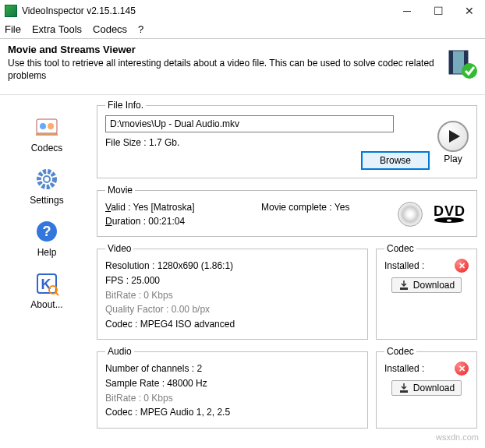 Image resolution: width=485 pixels, height=448 pixels. I want to click on sidebar-label-codecs: Codecs, so click(47, 148).